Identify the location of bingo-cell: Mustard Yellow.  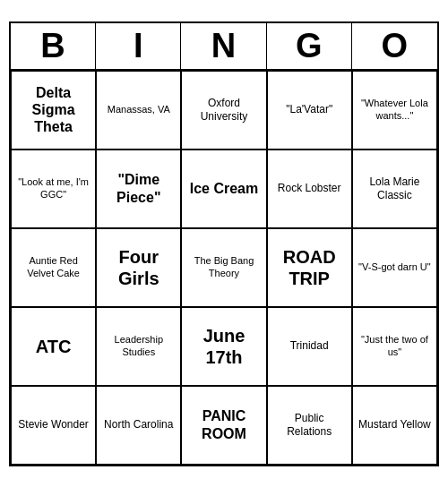
(394, 425).